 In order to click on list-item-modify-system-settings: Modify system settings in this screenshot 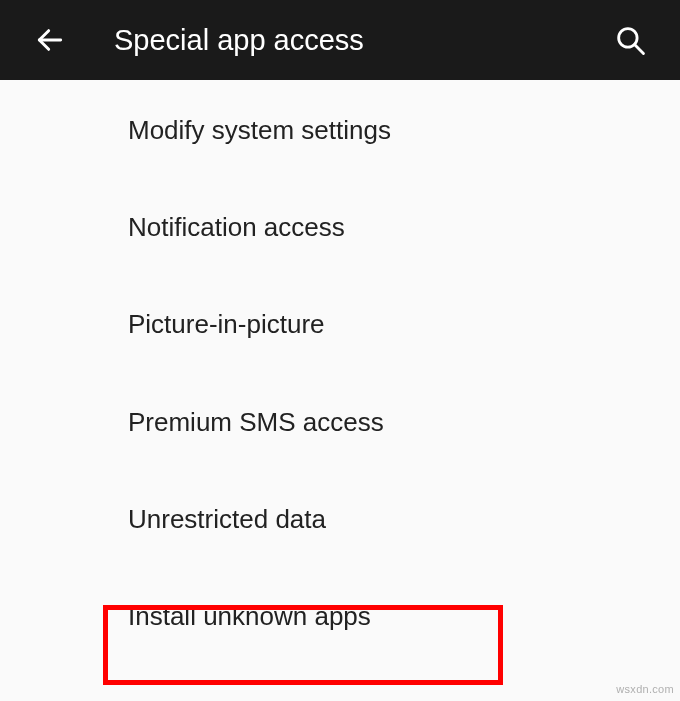, I will do `click(340, 130)`.